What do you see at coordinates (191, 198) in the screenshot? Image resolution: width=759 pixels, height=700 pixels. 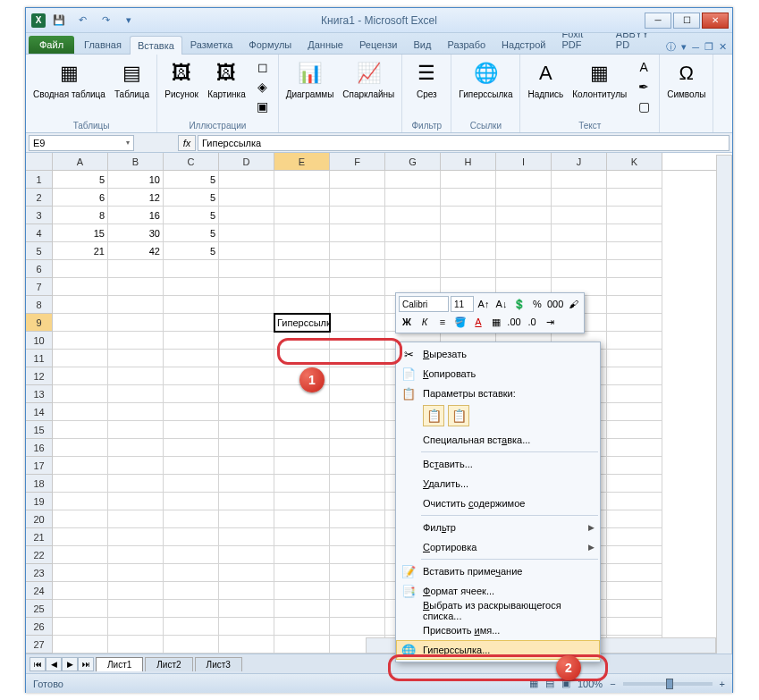 I see `cell-C2: 5` at bounding box center [191, 198].